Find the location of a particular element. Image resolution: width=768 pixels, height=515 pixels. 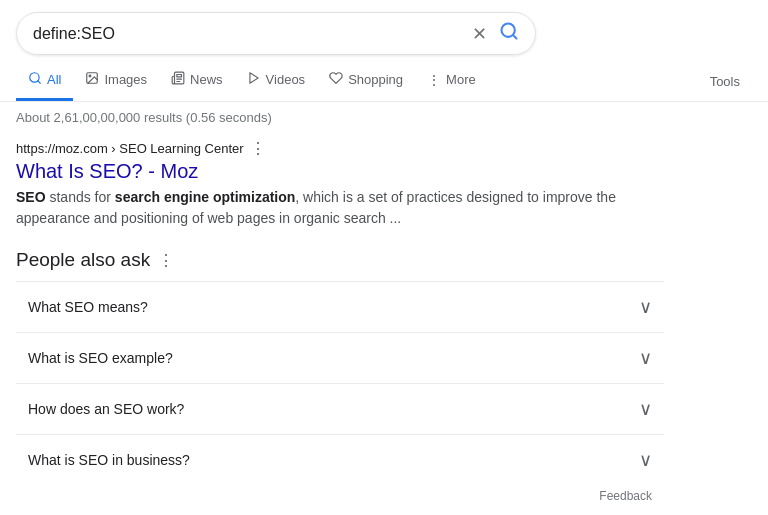

paa-chevron-0: ∨ is located at coordinates (646, 307).